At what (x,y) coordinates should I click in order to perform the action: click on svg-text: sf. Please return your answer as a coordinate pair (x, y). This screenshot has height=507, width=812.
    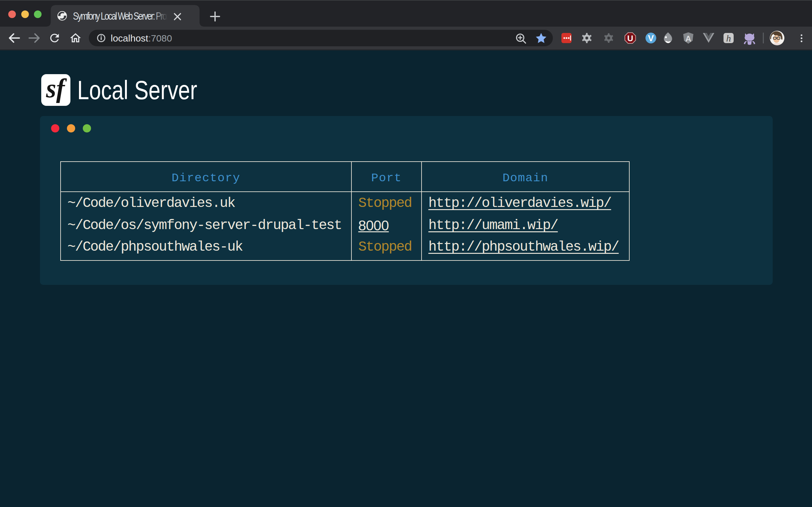
    Looking at the image, I should click on (56, 88).